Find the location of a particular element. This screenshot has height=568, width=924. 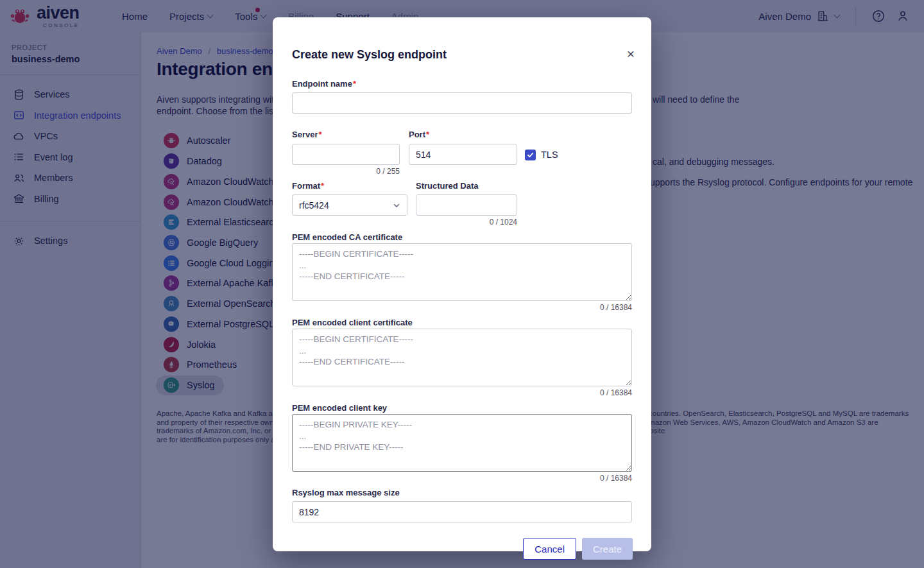

endpoint-name-label: Endpoint name* is located at coordinates (324, 83).